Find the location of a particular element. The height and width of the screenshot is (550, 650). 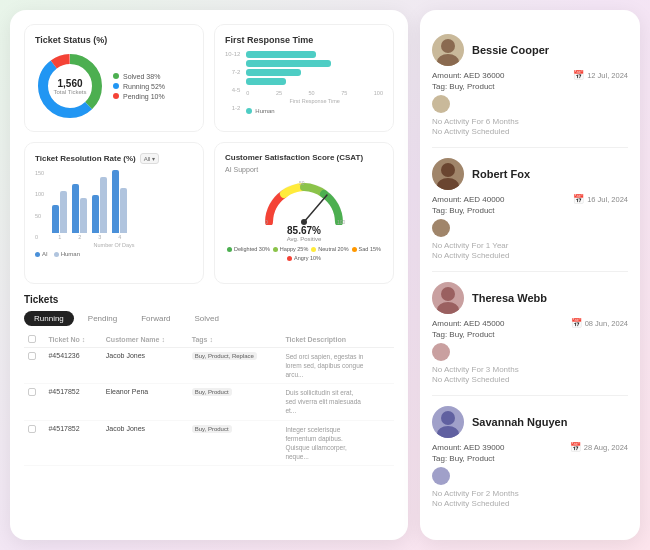

x-label-100: 100 is located at coordinates (378, 93).